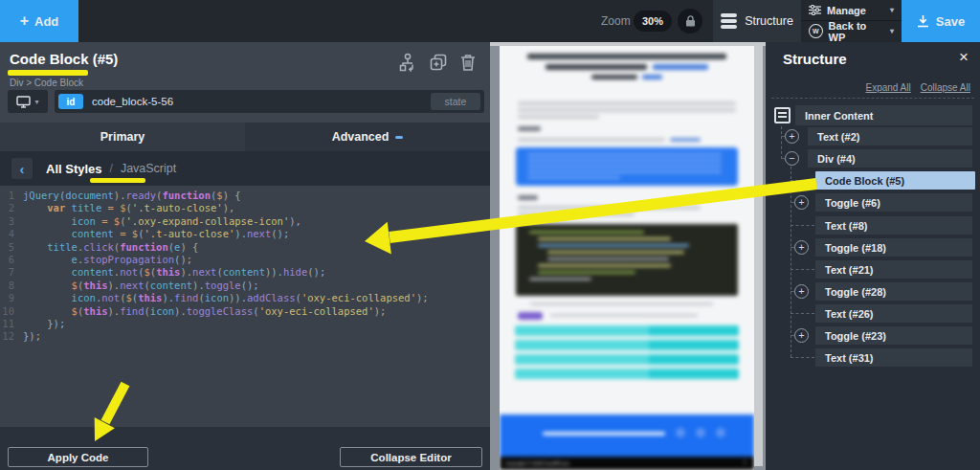  I want to click on code-line: 10 $(this).find(icon).toggleClass('oxy-e…, so click(245, 312).